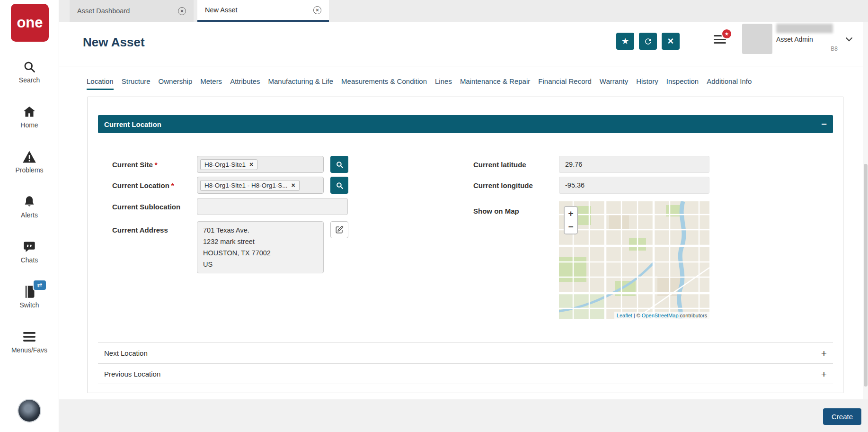 The image size is (868, 432). I want to click on menu-icon, so click(29, 337).